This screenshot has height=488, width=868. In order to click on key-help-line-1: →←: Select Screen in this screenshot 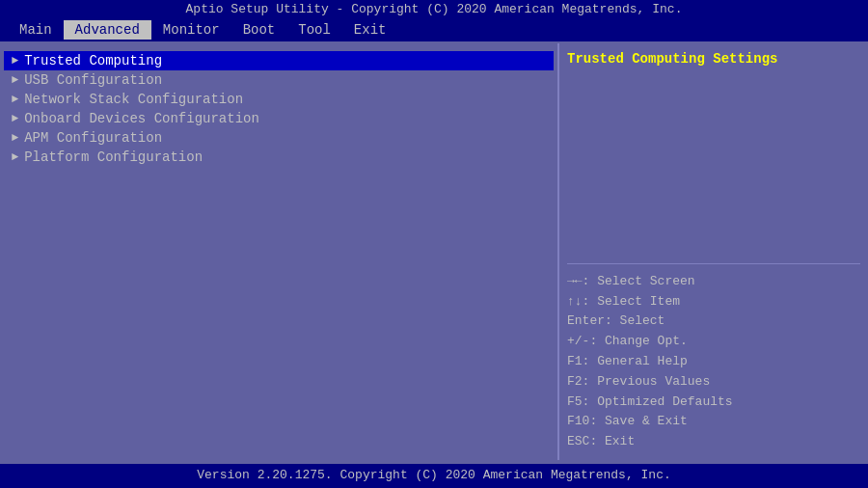, I will do `click(714, 282)`.